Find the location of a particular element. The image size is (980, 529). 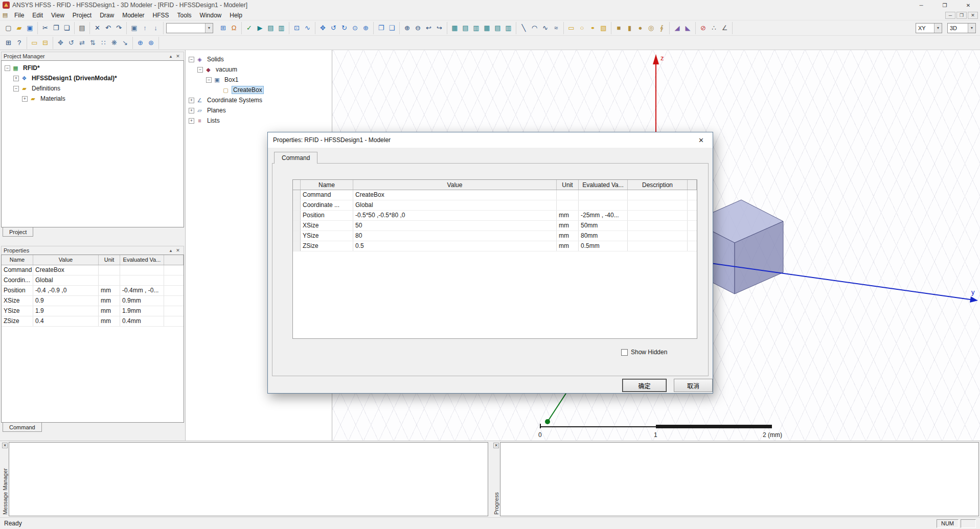

dialog-close-button: ✕ is located at coordinates (701, 140).